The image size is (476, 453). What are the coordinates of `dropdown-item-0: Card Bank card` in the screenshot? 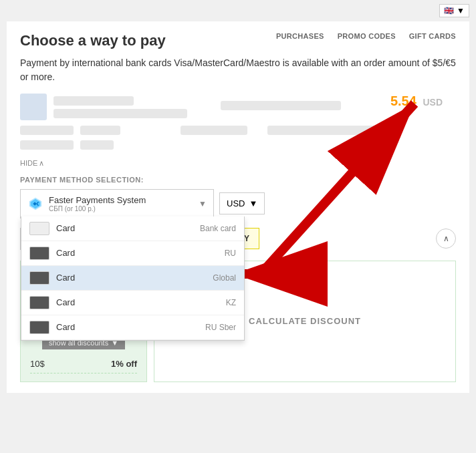 It's located at (132, 229).